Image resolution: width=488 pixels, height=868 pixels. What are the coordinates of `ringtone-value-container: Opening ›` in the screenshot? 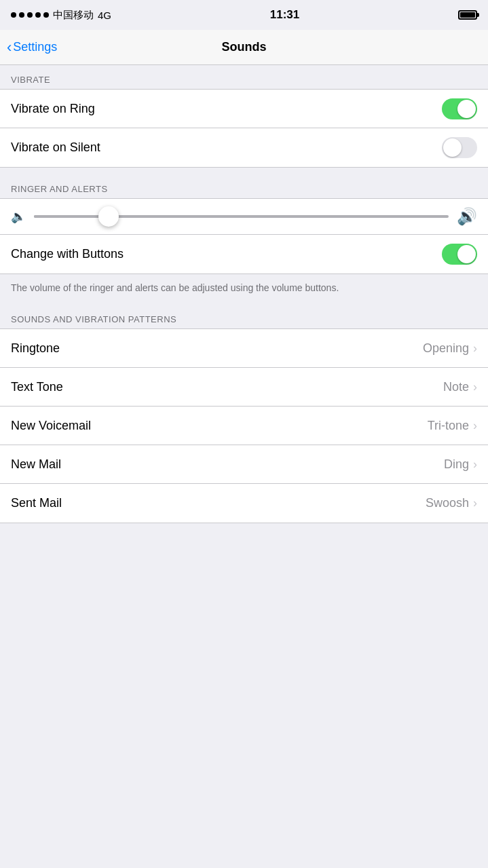 It's located at (450, 349).